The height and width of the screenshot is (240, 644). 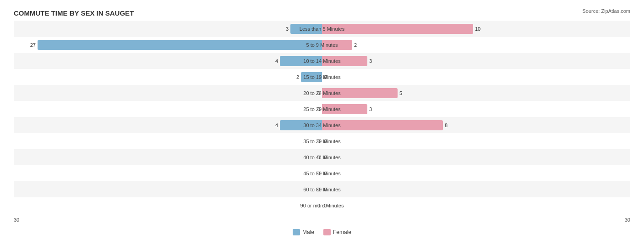 What do you see at coordinates (355, 45) in the screenshot?
I see `value-female: 2` at bounding box center [355, 45].